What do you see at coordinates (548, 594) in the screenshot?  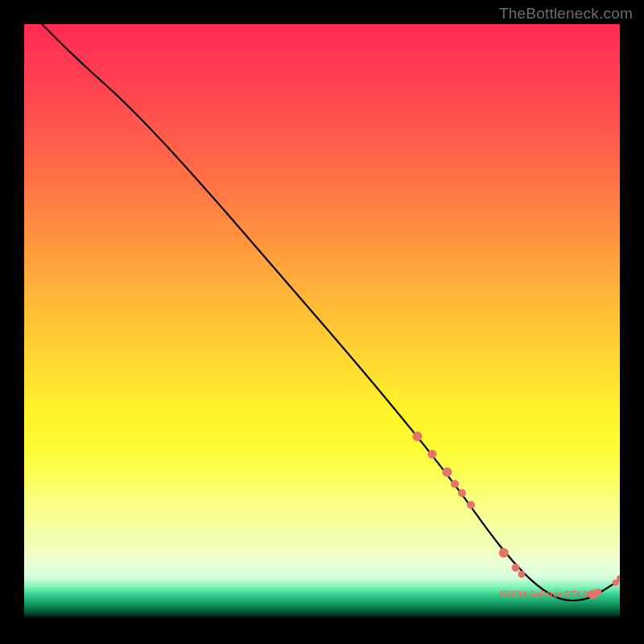 I see `series-label: NVIDIA GeForce GTX 860` at bounding box center [548, 594].